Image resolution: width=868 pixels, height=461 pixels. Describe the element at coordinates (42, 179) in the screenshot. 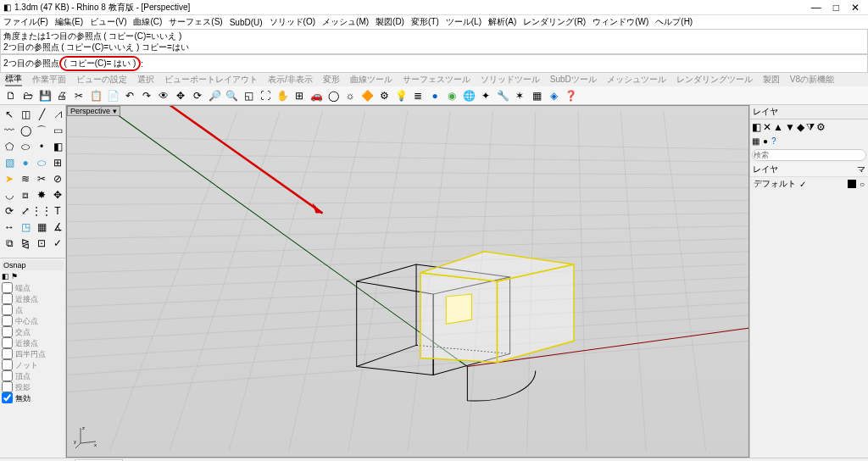

I see `trim-icon: ✂` at that location.